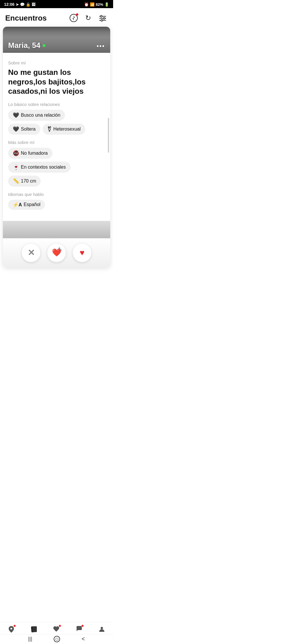  What do you see at coordinates (57, 147) in the screenshot?
I see `profile-card: Maria, 54 ••• Sobre mí No me gustan los …` at bounding box center [57, 147].